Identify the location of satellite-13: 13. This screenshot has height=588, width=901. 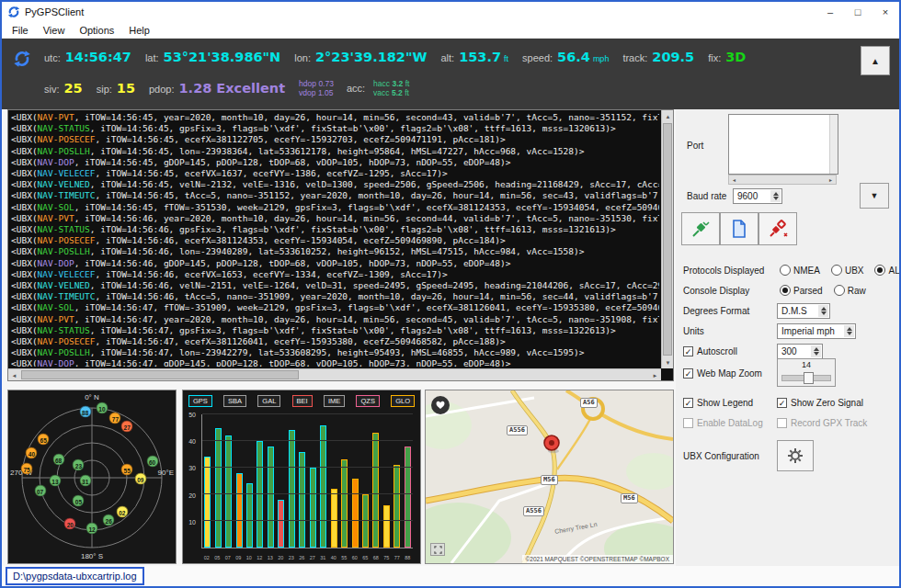
(55, 480).